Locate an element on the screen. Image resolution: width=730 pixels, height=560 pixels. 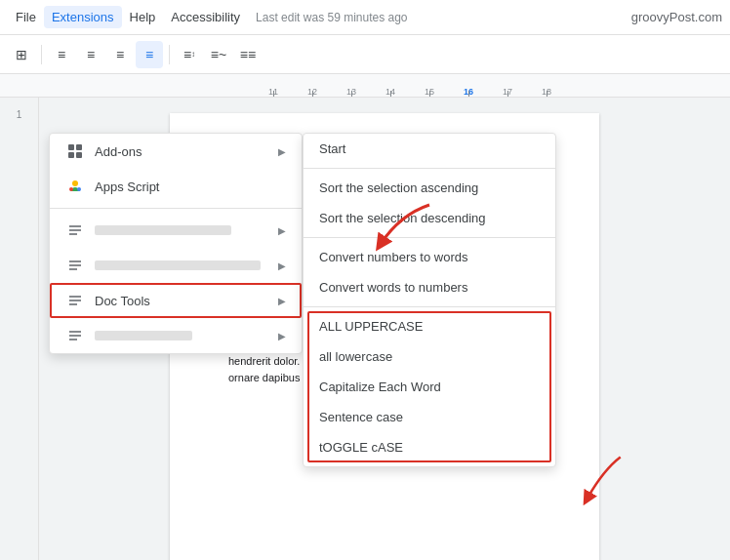
submenu-sort-desc: Sort the selection descending is located at coordinates (429, 219).